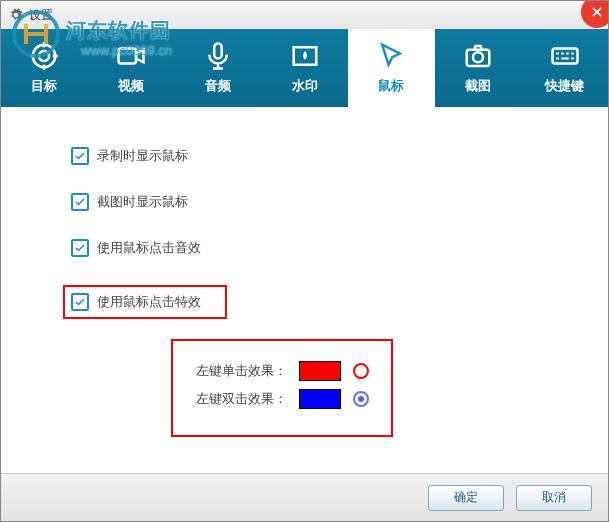  What do you see at coordinates (305, 86) in the screenshot?
I see `tab-label: 水印` at bounding box center [305, 86].